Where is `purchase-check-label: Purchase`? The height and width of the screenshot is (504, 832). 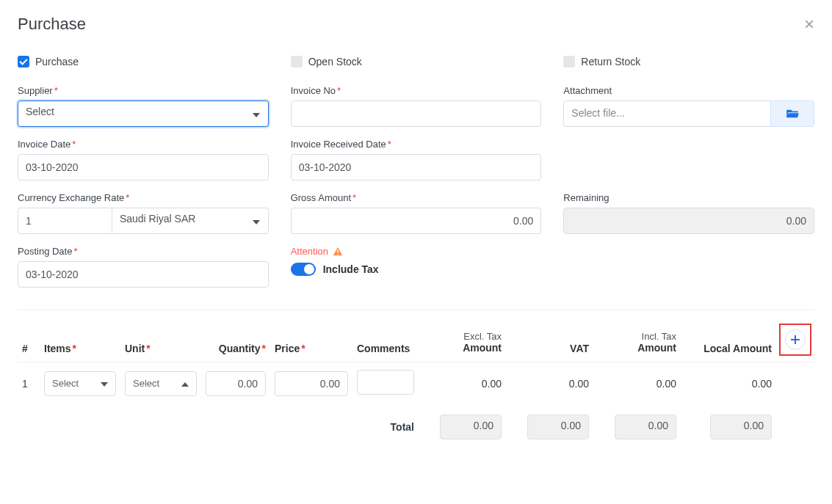 purchase-check-label: Purchase is located at coordinates (57, 62).